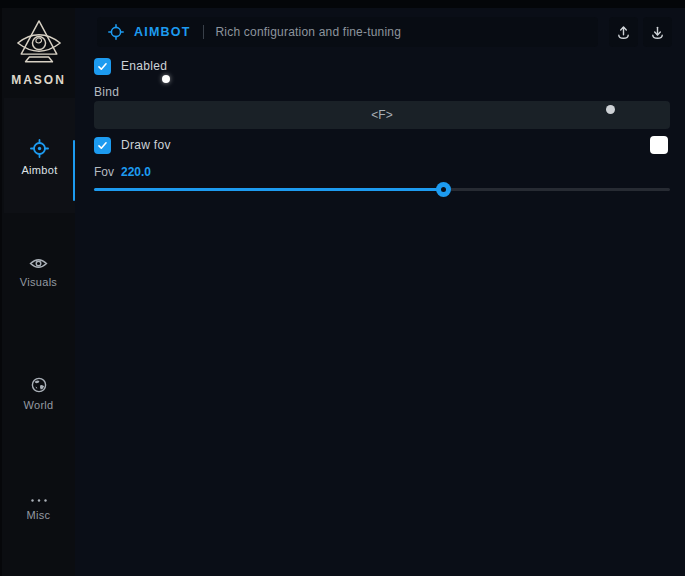 The height and width of the screenshot is (576, 685). What do you see at coordinates (342, 4) in the screenshot?
I see `window-top-strip` at bounding box center [342, 4].